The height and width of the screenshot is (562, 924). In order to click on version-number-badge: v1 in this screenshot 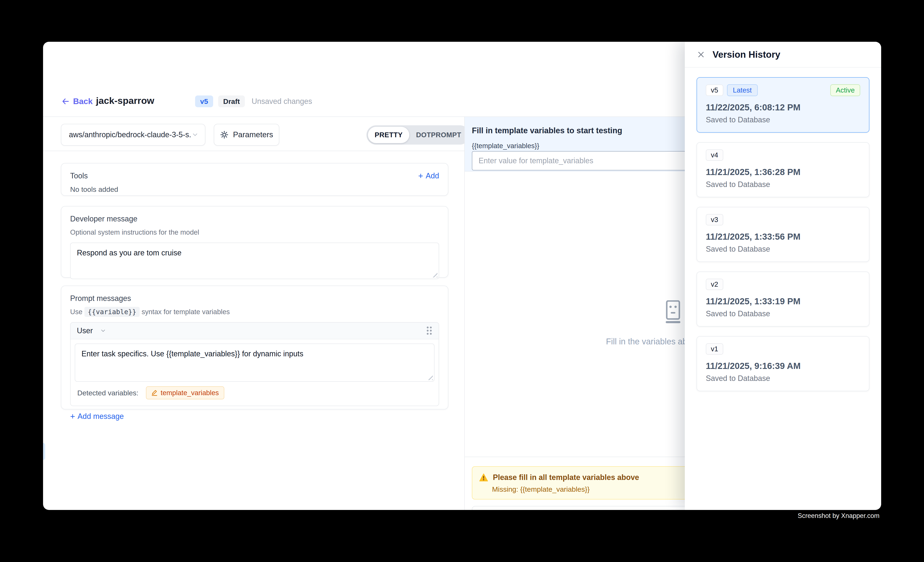, I will do `click(715, 349)`.